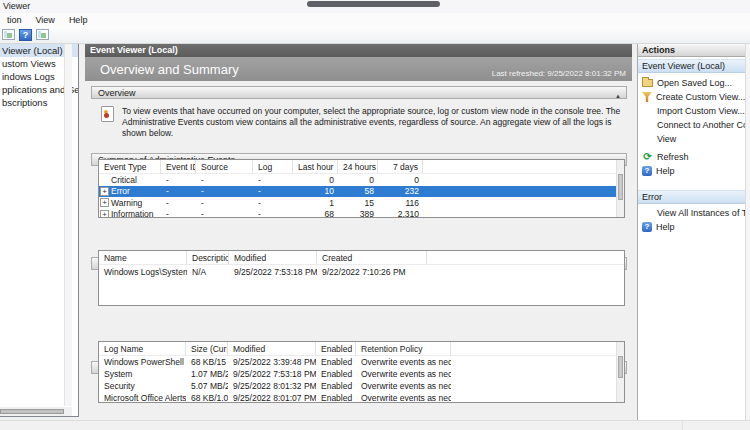 This screenshot has width=750, height=430. Describe the element at coordinates (273, 272) in the screenshot. I see `cell: 9/25/2022 7:53:18 PM` at that location.